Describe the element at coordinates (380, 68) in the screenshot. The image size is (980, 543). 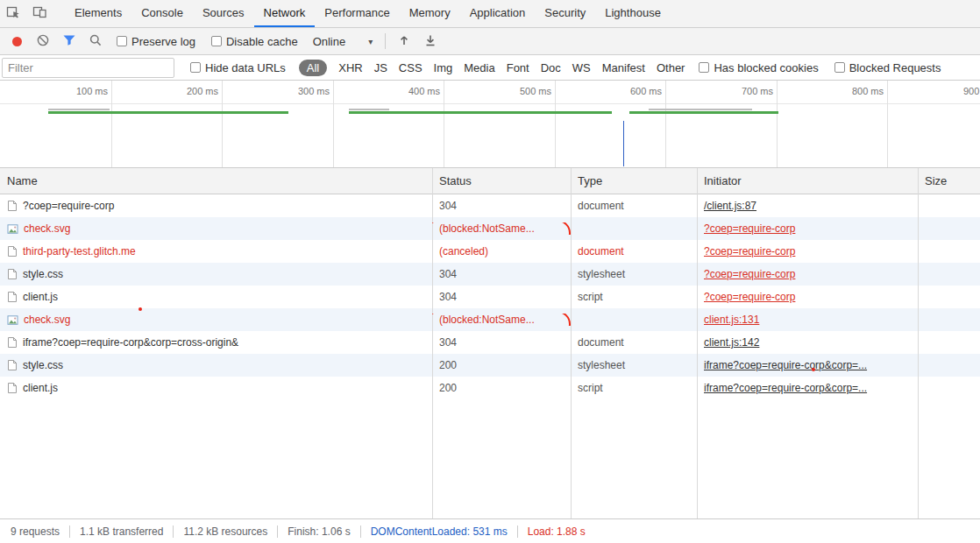
I see `type-filter-js: JS` at that location.